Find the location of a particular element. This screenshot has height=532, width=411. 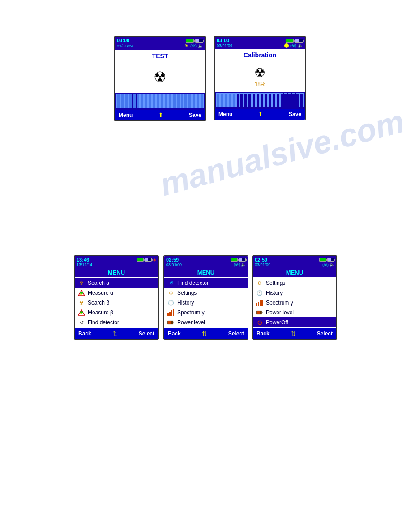

menu1-label-2: Search β is located at coordinates (98, 303).